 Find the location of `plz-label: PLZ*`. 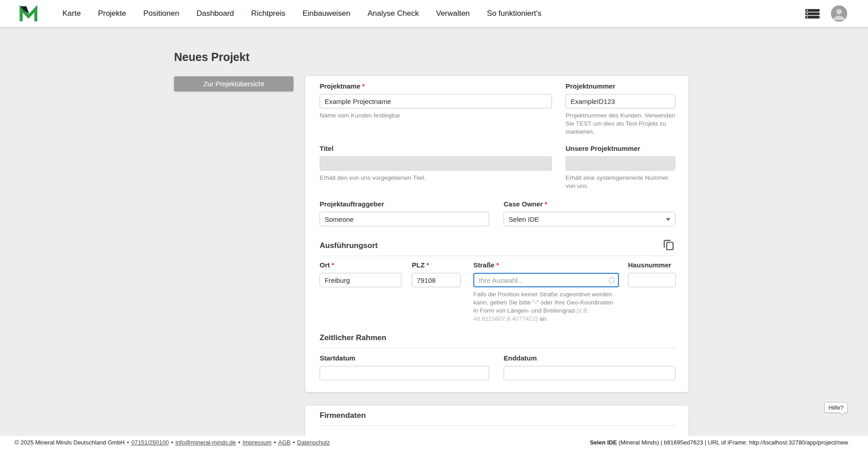

plz-label: PLZ* is located at coordinates (436, 265).